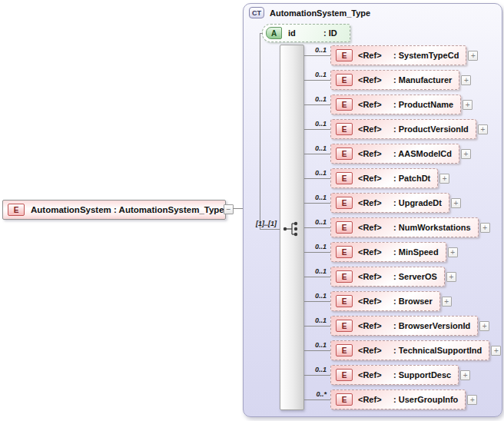  What do you see at coordinates (426, 399) in the screenshot?
I see `element-name-label: : UserGroupInfo` at bounding box center [426, 399].